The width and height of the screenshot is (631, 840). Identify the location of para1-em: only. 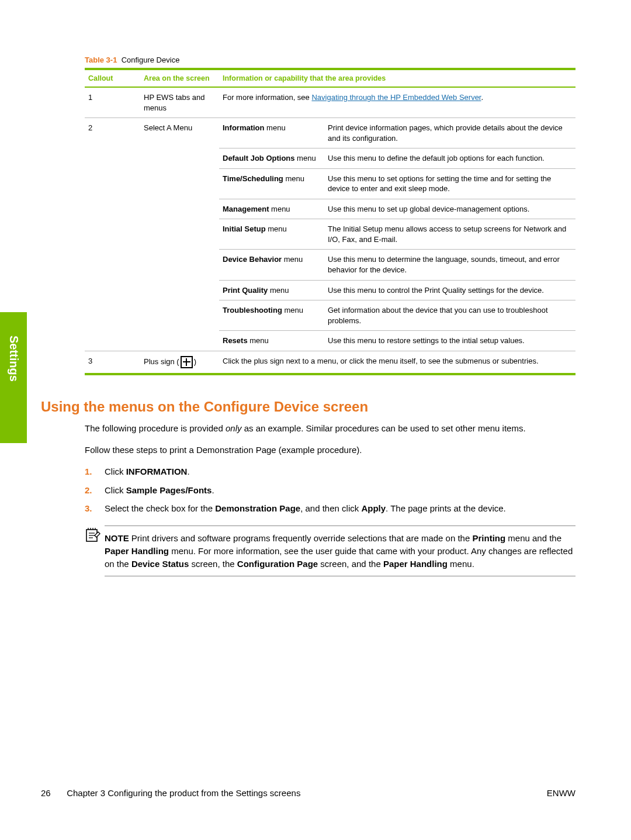
(234, 428).